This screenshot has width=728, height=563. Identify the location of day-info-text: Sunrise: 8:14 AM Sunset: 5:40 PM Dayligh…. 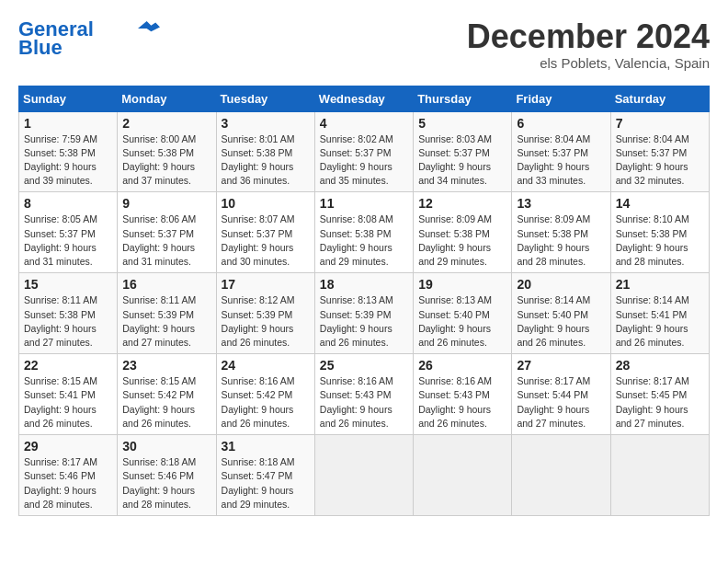
(561, 322).